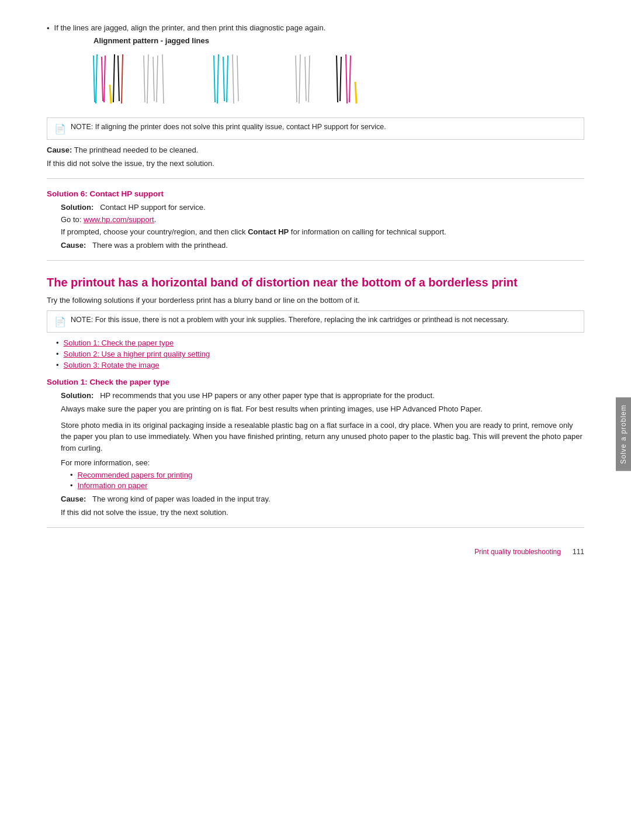  What do you see at coordinates (316, 129) in the screenshot?
I see `note-box-1: 📄 NOTE: If aligning the printer does not…` at bounding box center [316, 129].